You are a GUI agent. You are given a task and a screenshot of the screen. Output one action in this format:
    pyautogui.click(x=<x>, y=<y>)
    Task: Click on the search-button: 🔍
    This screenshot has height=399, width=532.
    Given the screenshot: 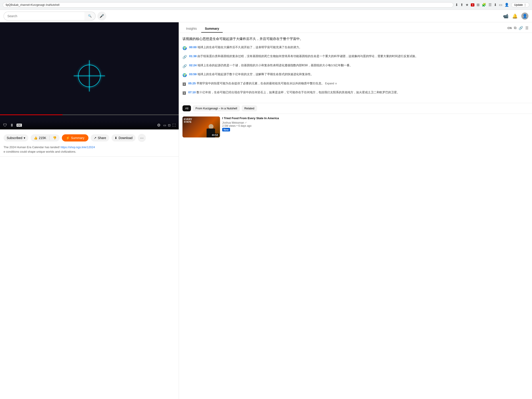 What is the action you would take?
    pyautogui.click(x=90, y=16)
    